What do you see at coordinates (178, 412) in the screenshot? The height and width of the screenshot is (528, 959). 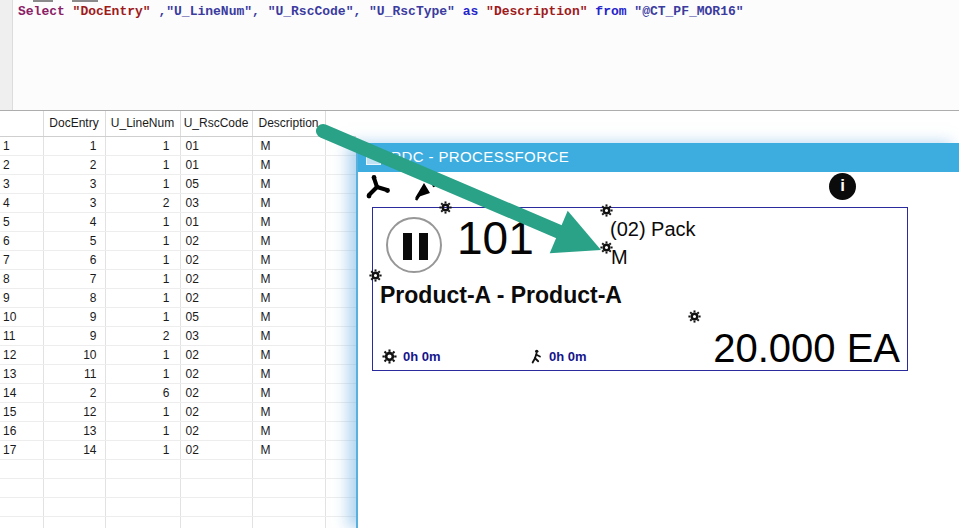 I see `table-row: 1512102M` at bounding box center [178, 412].